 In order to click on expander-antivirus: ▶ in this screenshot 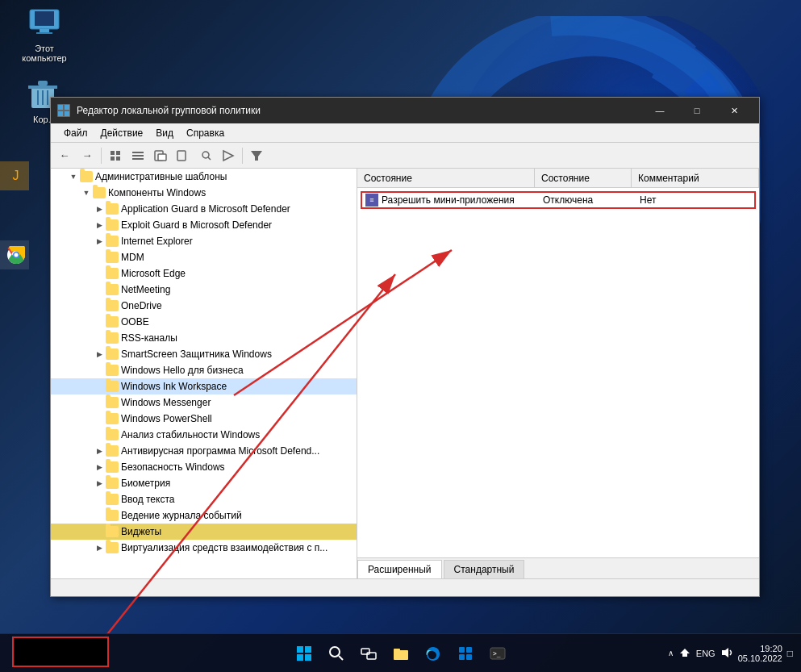, I will do `click(99, 451)`.